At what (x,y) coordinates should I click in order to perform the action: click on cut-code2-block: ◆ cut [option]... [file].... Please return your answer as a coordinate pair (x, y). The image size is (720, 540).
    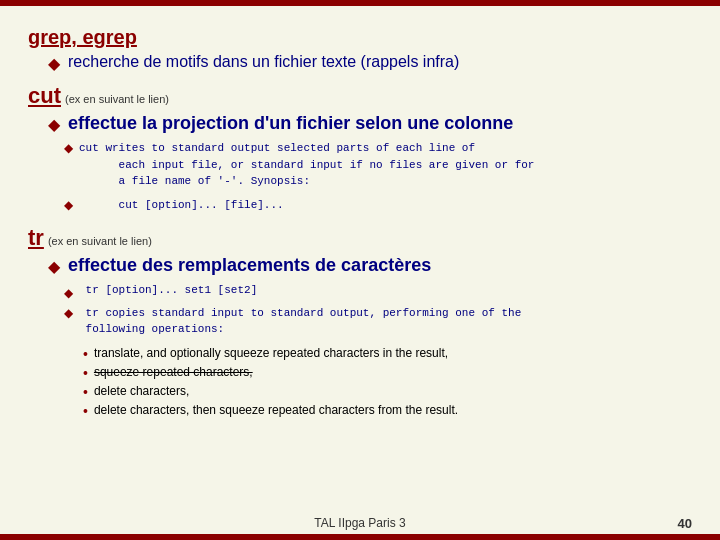
    Looking at the image, I should click on (378, 208).